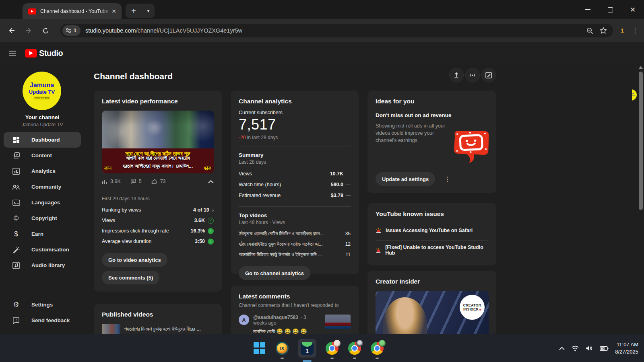 The width and height of the screenshot is (644, 362). I want to click on go-to-video-analytics-button: Go to video analytics, so click(134, 260).